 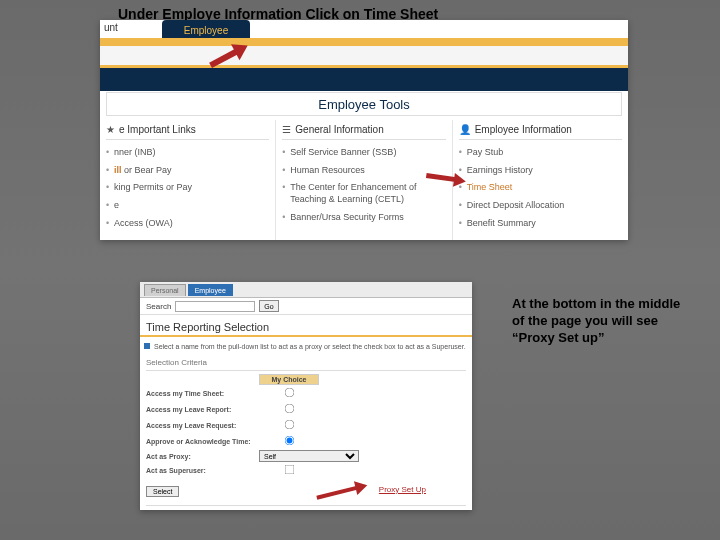 What do you see at coordinates (289, 441) in the screenshot?
I see `radio-approve` at bounding box center [289, 441].